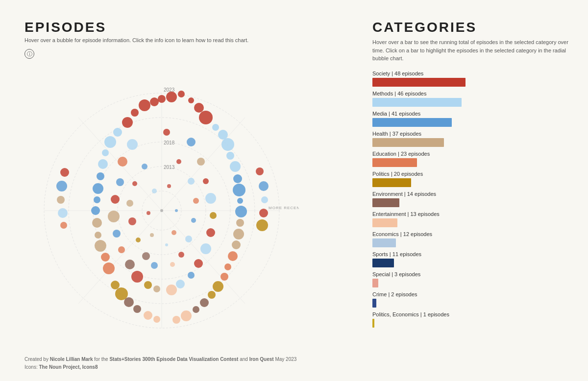 This screenshot has width=588, height=381. Describe the element at coordinates (101, 359) in the screenshot. I see `footer-for: for the` at that location.